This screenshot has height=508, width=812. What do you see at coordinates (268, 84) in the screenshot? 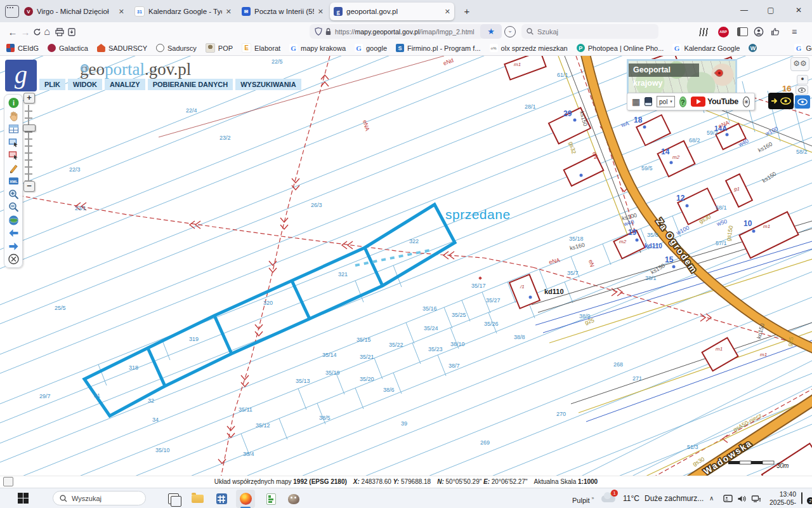
I see `menu-wyszukiwania: WYSZUKIWANIA` at bounding box center [268, 84].